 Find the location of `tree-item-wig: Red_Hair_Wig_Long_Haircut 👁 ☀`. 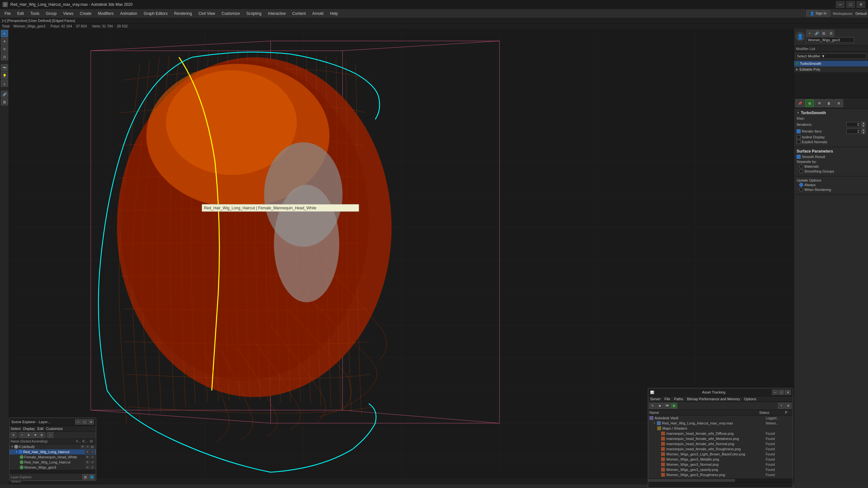

tree-item-wig: Red_Hair_Wig_Long_Haircut 👁 ☀ is located at coordinates (53, 462).